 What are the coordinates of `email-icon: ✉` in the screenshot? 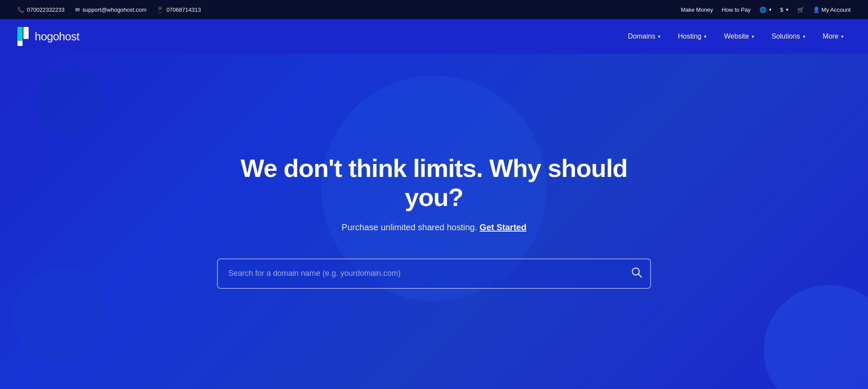 It's located at (77, 10).